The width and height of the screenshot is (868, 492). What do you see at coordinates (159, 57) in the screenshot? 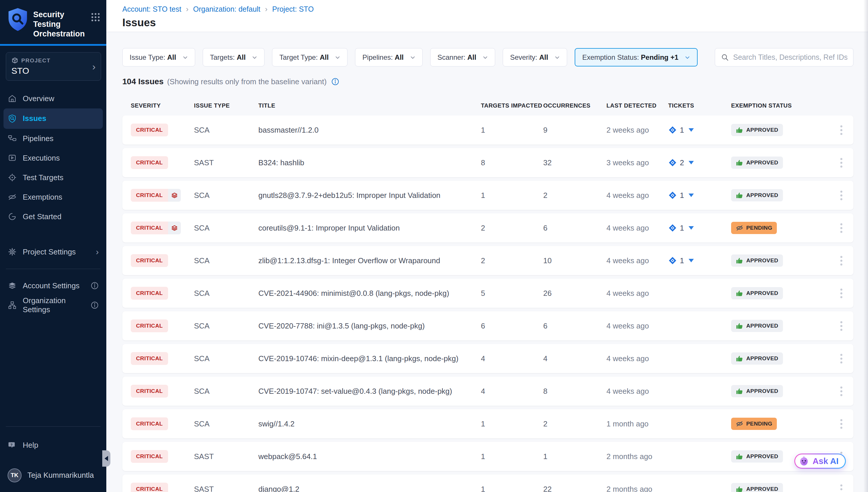
I see `filter-issue-type: Issue Type: All` at bounding box center [159, 57].